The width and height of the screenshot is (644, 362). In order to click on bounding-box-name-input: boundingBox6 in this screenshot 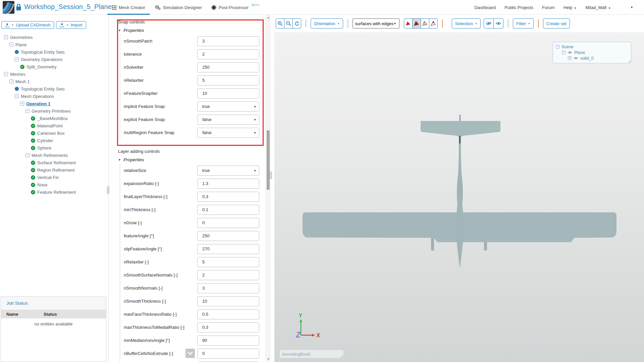, I will do `click(312, 354)`.